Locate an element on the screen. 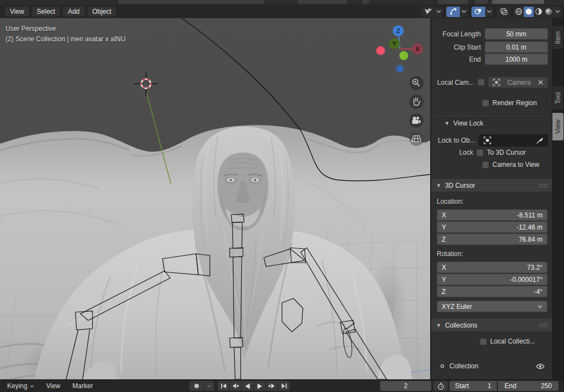 Image resolution: width=564 pixels, height=392 pixels. rotation-y-field: Y -0.000017° is located at coordinates (492, 280).